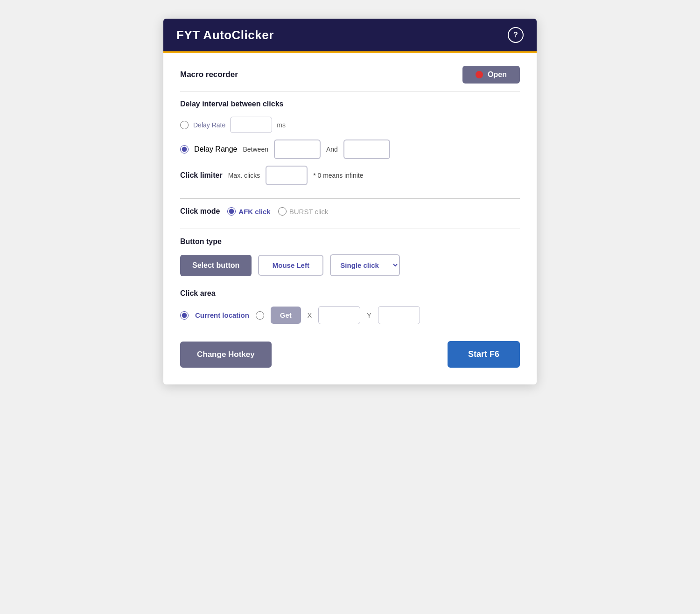 The image size is (700, 614). I want to click on help-button: ?, so click(516, 35).